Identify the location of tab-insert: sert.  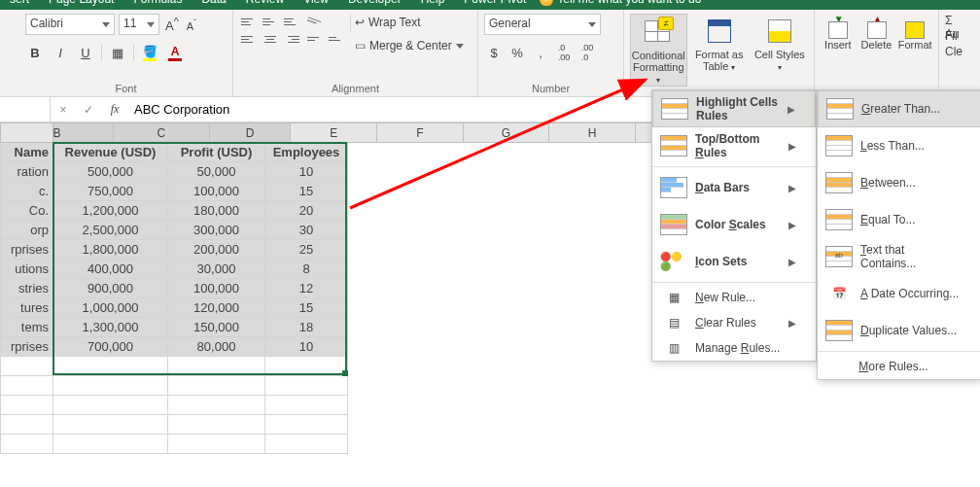
(19, 5).